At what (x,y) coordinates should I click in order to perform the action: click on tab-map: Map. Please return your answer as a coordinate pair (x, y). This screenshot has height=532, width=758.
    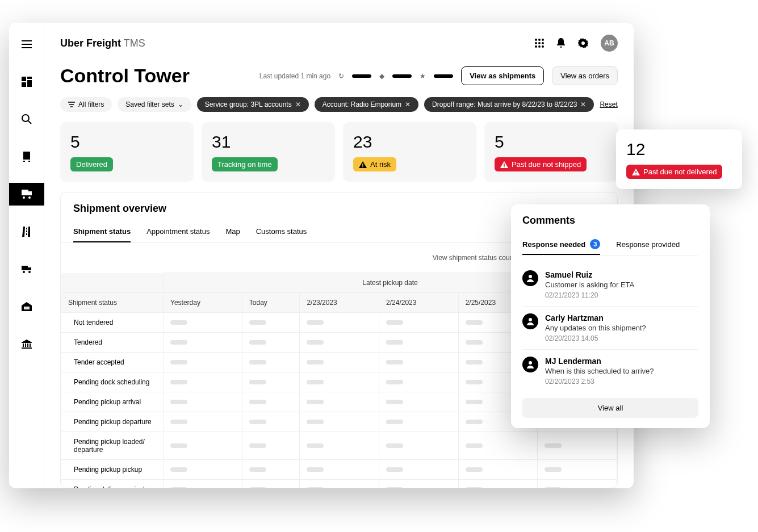
    Looking at the image, I should click on (233, 232).